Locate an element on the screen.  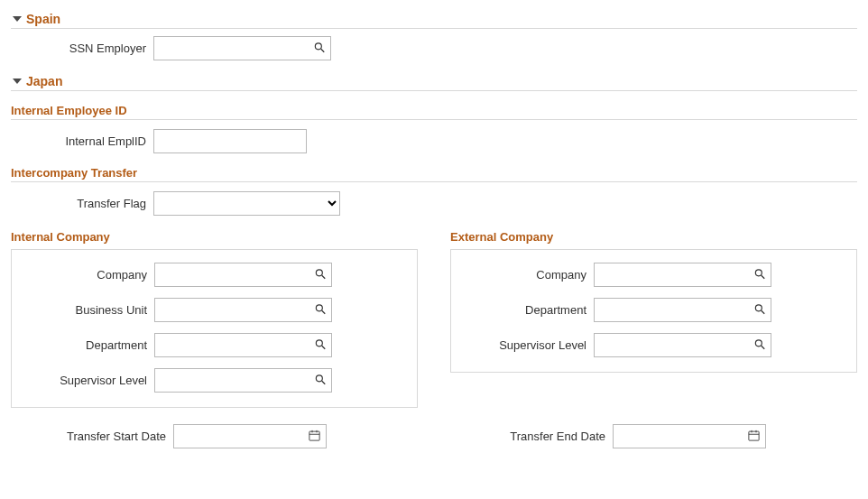
japan-title: Japan is located at coordinates (44, 81).